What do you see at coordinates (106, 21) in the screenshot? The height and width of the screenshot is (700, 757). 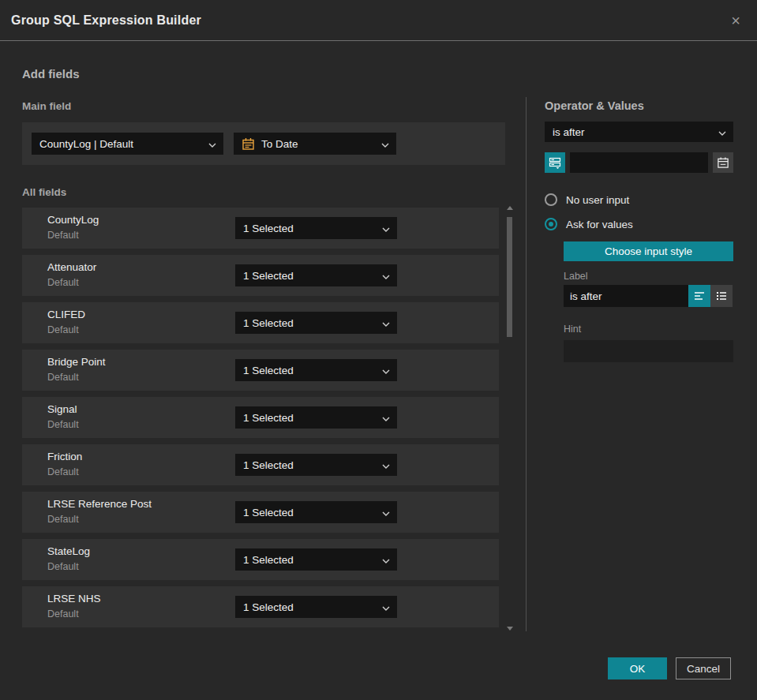 I see `dialog-title: Group SQL Expression Builder` at bounding box center [106, 21].